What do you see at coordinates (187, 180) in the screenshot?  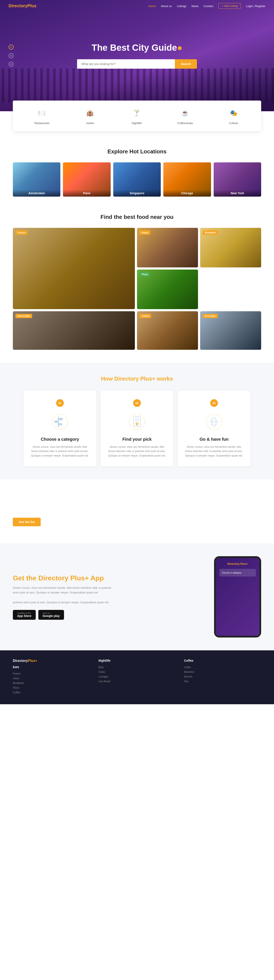 I see `location-chicago: Chicago` at bounding box center [187, 180].